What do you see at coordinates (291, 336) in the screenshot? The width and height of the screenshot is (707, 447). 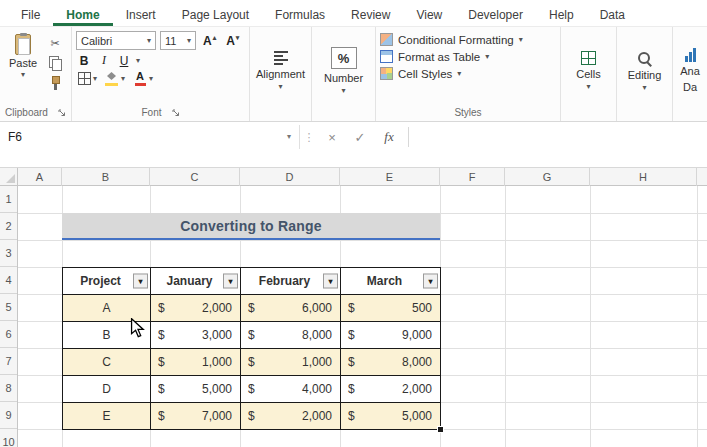 I see `cell-b-february: $8,000` at bounding box center [291, 336].